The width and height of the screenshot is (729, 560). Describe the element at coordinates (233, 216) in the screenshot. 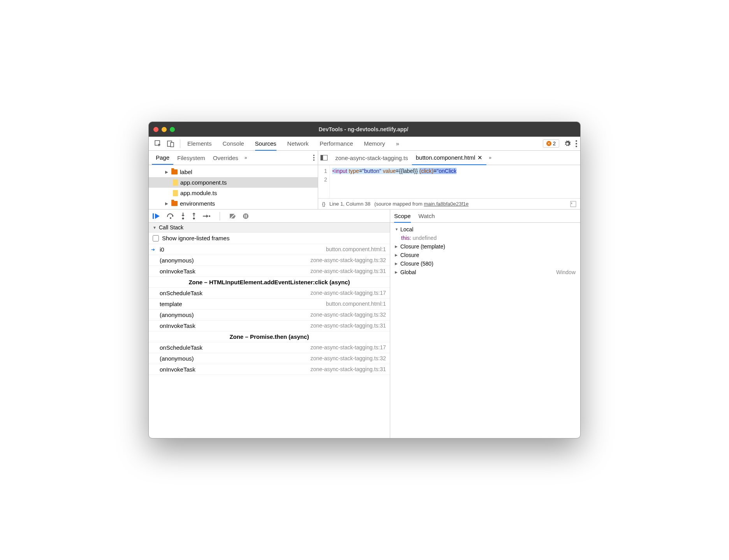

I see `deactivate-breakpoints-icon` at that location.